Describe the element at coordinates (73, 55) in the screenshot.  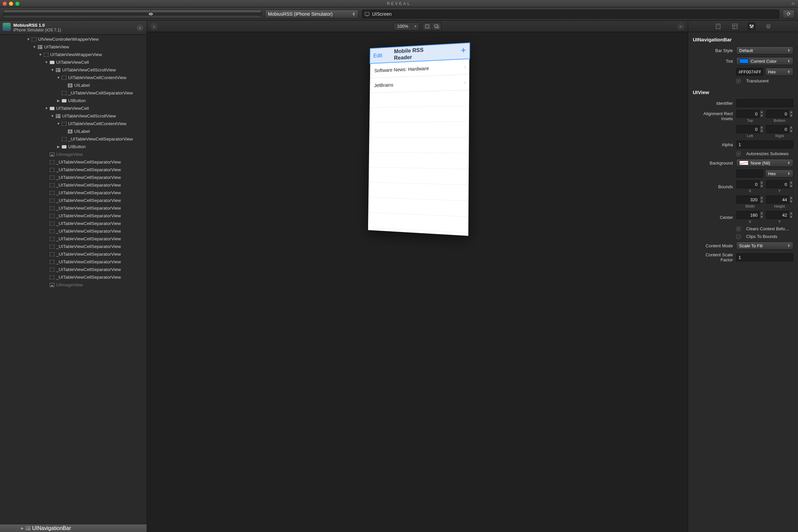
I see `tree-row: ▼UITableViewWrapperView` at that location.